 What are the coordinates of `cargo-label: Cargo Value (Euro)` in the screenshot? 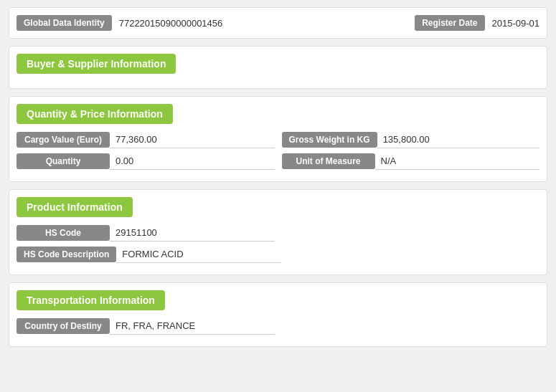 It's located at (63, 140).